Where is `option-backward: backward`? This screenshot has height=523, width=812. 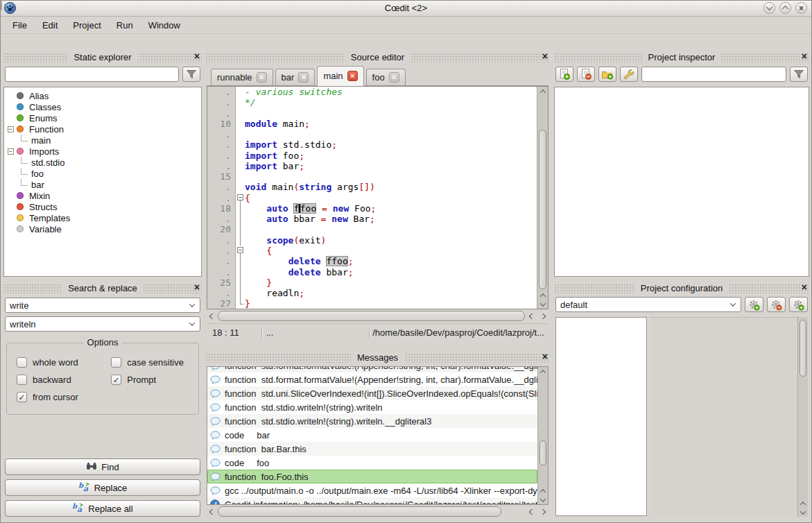 option-backward: backward is located at coordinates (64, 380).